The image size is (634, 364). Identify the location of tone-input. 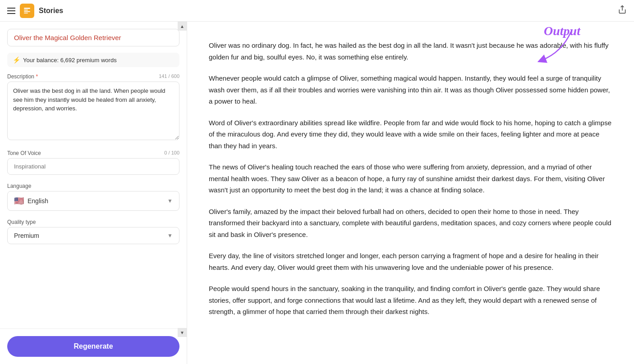
(93, 167).